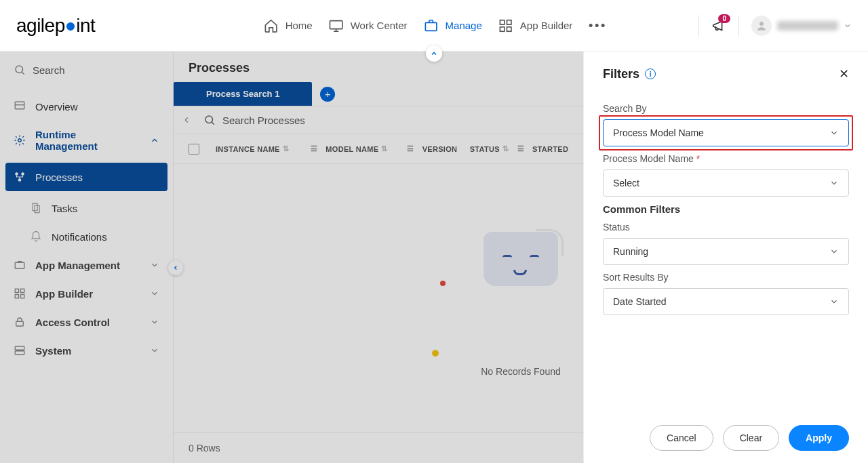 The width and height of the screenshot is (868, 463). What do you see at coordinates (726, 302) in the screenshot?
I see `sort-select: Date Started` at bounding box center [726, 302].